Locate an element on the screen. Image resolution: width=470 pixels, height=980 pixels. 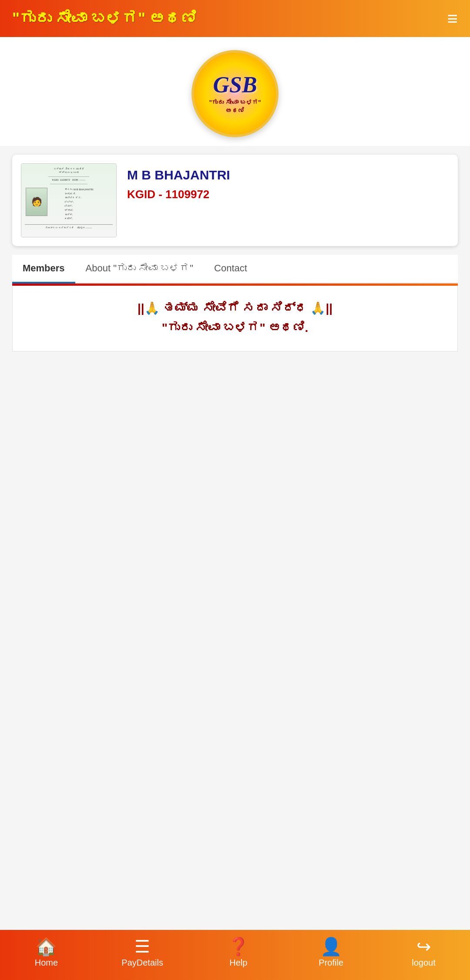
app-logo: GSB "ಗುರು ಸೇವಾ ಬಳಗ" ಅಥಣಿ is located at coordinates (235, 94).